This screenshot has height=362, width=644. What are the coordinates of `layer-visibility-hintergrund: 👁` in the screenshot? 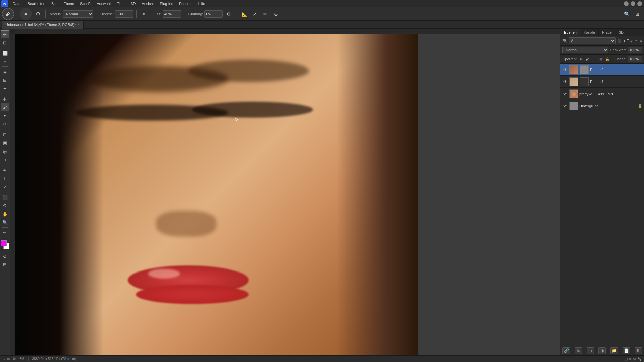 It's located at (565, 106).